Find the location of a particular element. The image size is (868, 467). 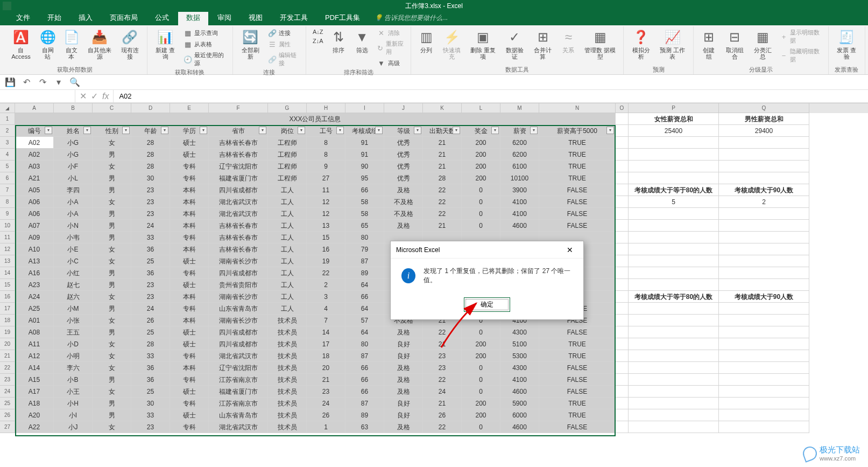

data-cell: 89 is located at coordinates (365, 273).